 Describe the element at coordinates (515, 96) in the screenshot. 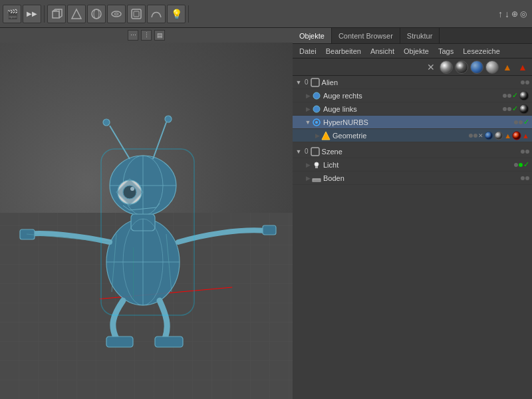

I see `ar-check: ✓` at that location.